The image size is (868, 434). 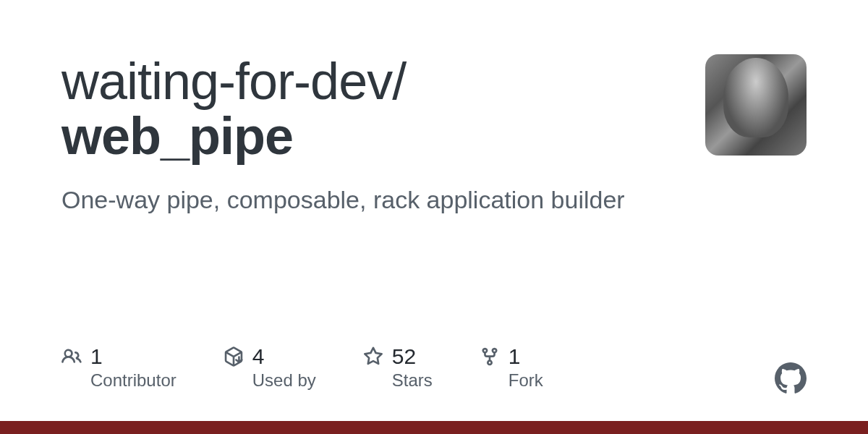 I want to click on stat-forks: 1 Fork, so click(x=511, y=367).